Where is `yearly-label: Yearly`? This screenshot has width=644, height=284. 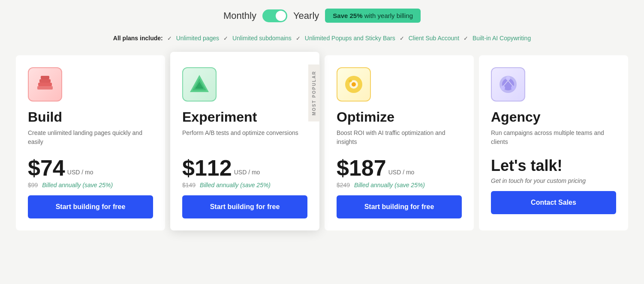 yearly-label: Yearly is located at coordinates (306, 16).